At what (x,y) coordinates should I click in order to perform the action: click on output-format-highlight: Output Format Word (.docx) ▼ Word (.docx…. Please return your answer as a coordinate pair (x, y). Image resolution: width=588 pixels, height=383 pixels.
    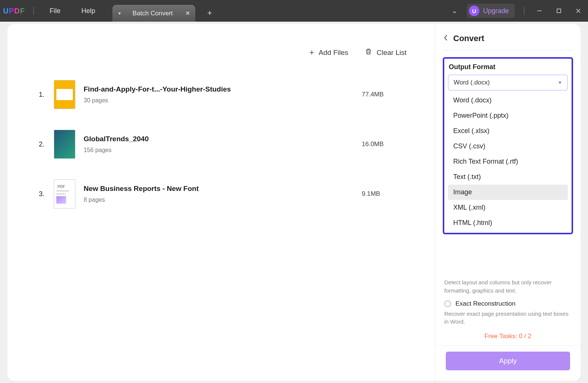
    Looking at the image, I should click on (508, 146).